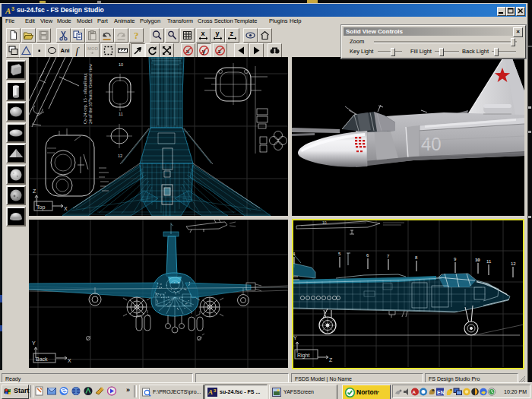 The width and height of the screenshot is (532, 399). I want to click on svg-text: z, so click(233, 33).